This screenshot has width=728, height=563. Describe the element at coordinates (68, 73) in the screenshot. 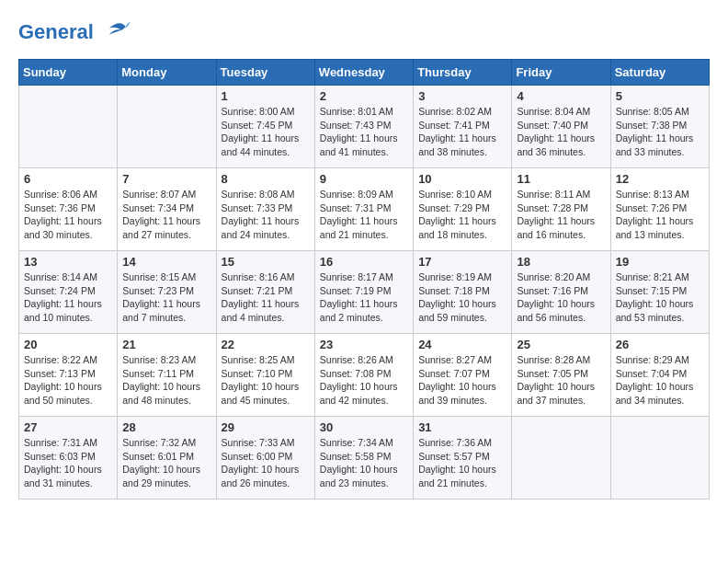

I see `weekday-header: Sunday` at that location.